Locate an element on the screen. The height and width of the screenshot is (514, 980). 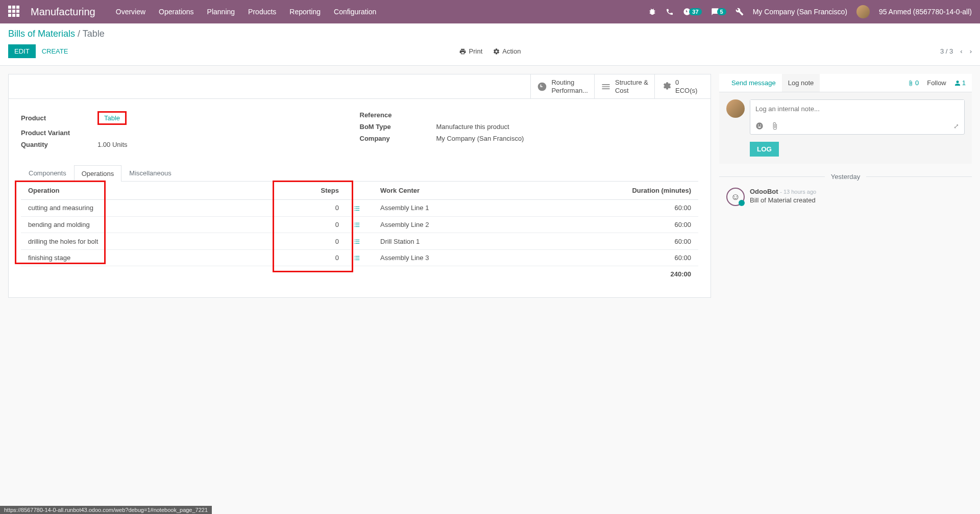
compose-avatar is located at coordinates (736, 109).